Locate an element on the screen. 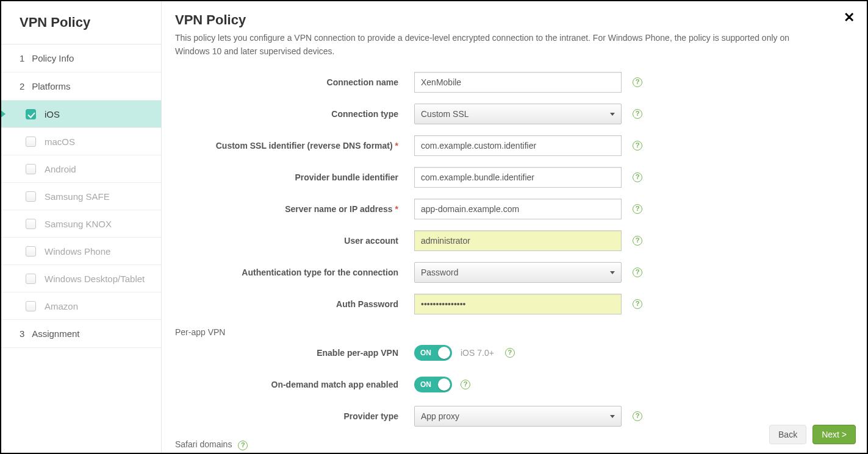 This screenshot has height=454, width=868. step-label: Assignment is located at coordinates (56, 334).